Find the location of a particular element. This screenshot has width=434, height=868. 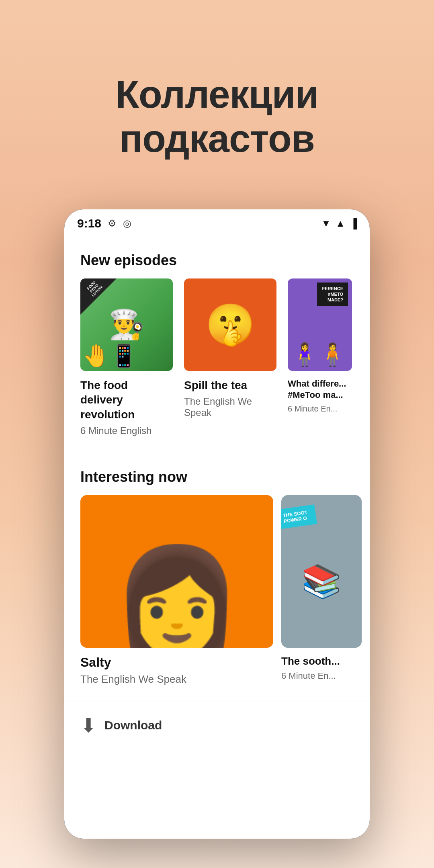

books-icon: 📚 is located at coordinates (321, 581).